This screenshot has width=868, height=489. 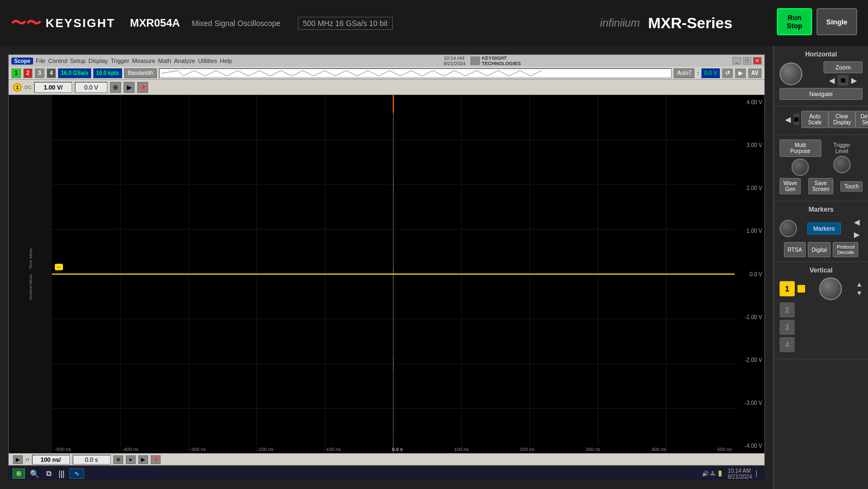 What do you see at coordinates (859, 289) in the screenshot?
I see `vertical-arrows-ch1: ▲ ▼` at bounding box center [859, 289].